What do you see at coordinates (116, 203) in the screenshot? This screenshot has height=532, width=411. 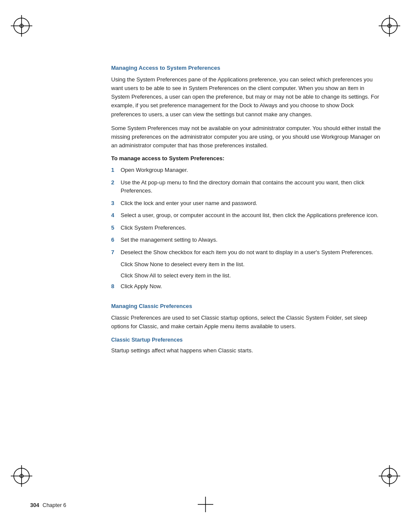 I see `step-3-num: 3` at bounding box center [116, 203].